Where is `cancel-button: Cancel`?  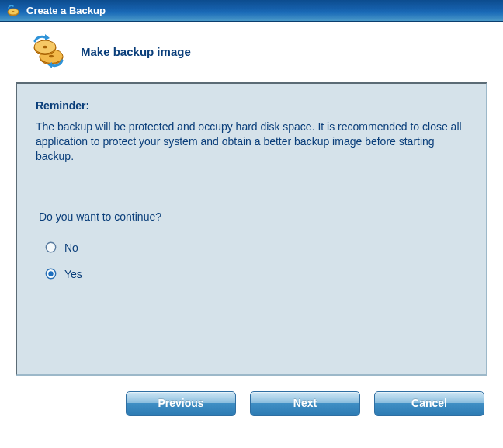 cancel-button: Cancel is located at coordinates (429, 404).